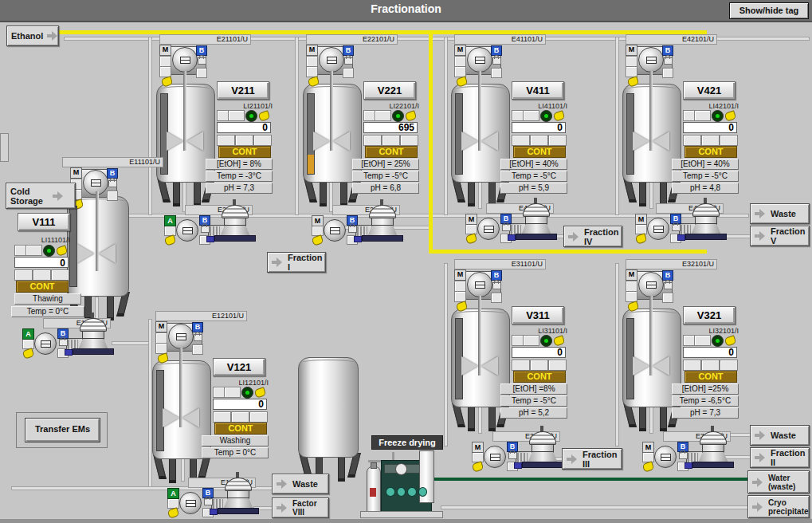 The width and height of the screenshot is (812, 523). I want to click on fraction-iii-button: Fraction III, so click(592, 459).